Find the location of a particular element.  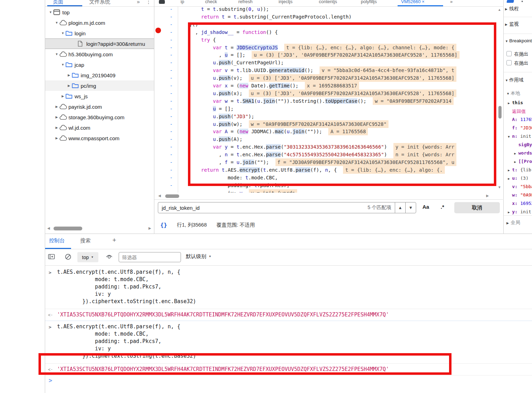

tab-console: 控制台 is located at coordinates (57, 241).